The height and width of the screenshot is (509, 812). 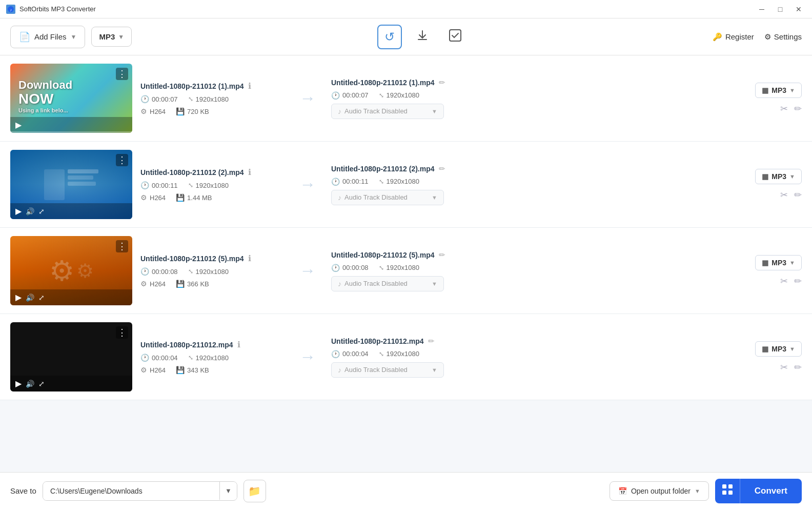 I want to click on info-icon-1: ℹ, so click(x=250, y=86).